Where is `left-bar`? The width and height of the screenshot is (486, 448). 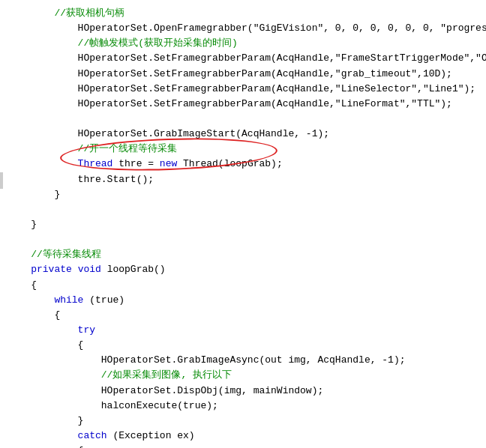 left-bar is located at coordinates (2, 181).